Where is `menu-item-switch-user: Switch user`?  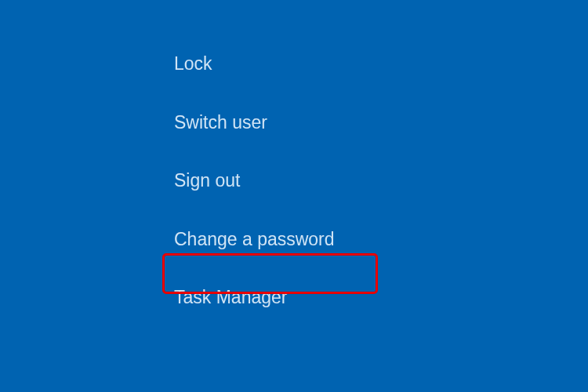
menu-item-switch-user: Switch user is located at coordinates (254, 123).